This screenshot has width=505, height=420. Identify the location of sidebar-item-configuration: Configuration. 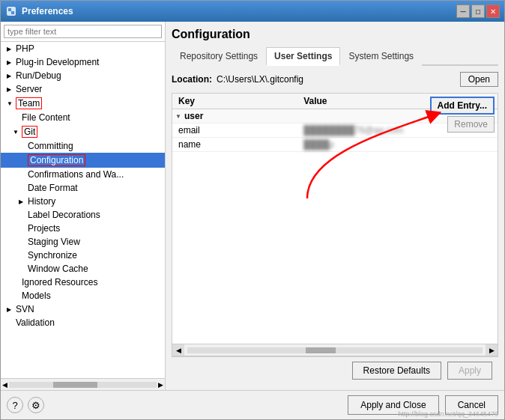
(82, 160).